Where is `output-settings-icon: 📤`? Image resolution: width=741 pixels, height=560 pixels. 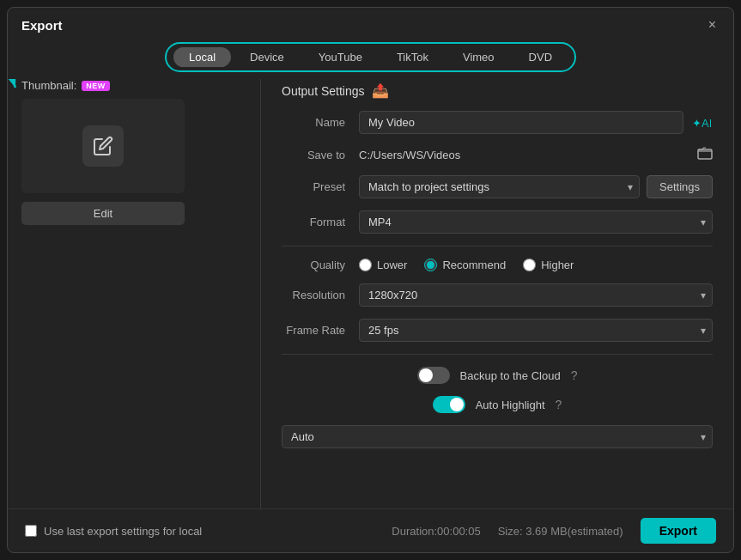 output-settings-icon: 📤 is located at coordinates (380, 91).